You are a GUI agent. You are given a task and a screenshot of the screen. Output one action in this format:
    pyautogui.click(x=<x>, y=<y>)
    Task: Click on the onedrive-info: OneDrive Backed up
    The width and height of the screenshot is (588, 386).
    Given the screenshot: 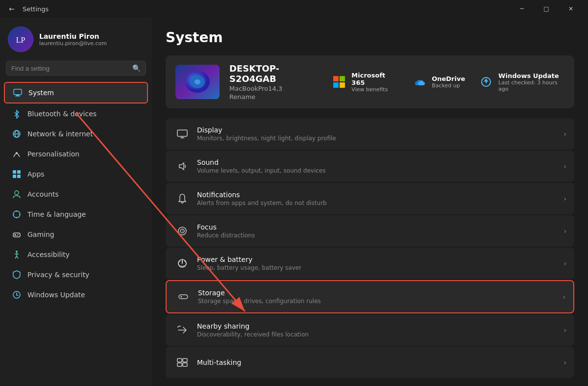 What is the action you would take?
    pyautogui.click(x=448, y=82)
    